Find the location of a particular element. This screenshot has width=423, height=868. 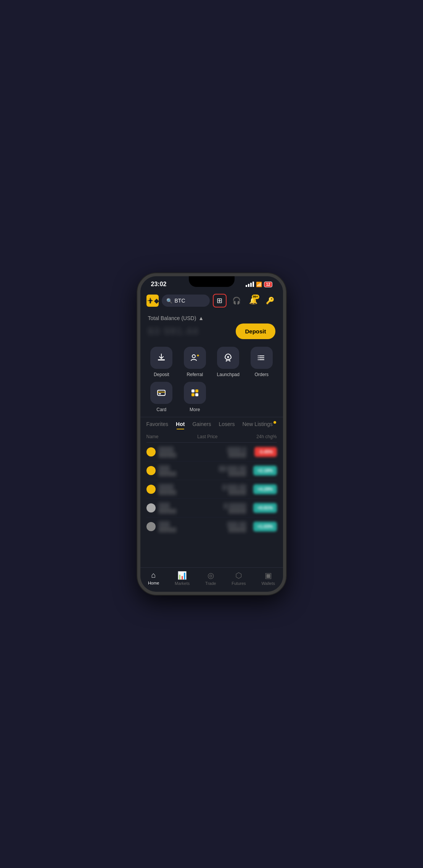

futures-icon: ⬡ is located at coordinates (239, 575).